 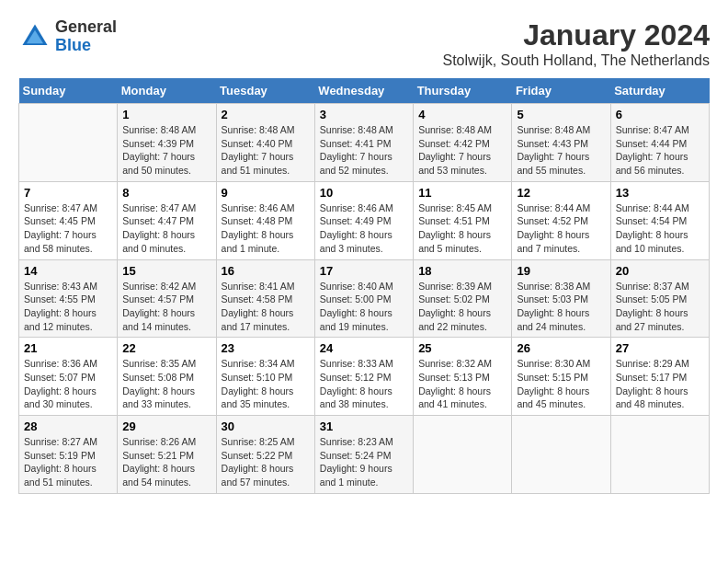 I want to click on header-saturday: Saturday, so click(x=660, y=91).